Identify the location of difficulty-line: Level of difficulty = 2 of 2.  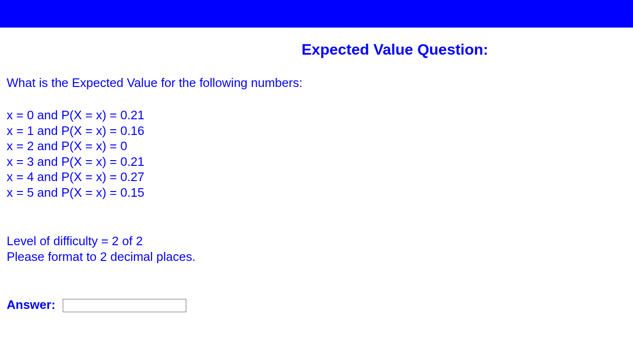
(316, 241).